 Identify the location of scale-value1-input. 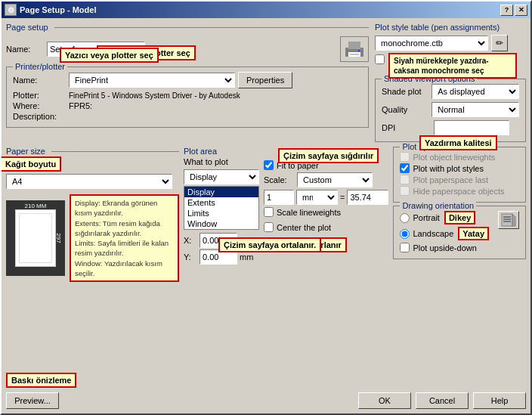
(279, 197).